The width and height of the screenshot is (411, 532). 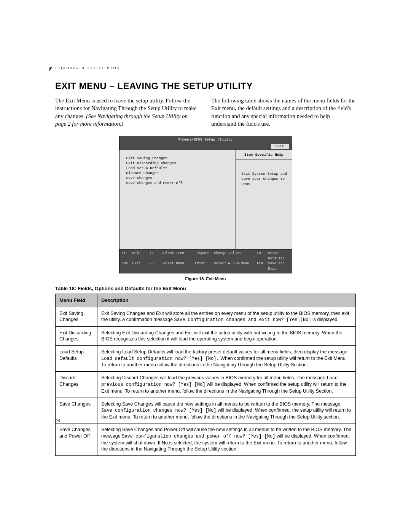 What do you see at coordinates (127, 267) in the screenshot?
I see `bios-key: ESC` at bounding box center [127, 267].